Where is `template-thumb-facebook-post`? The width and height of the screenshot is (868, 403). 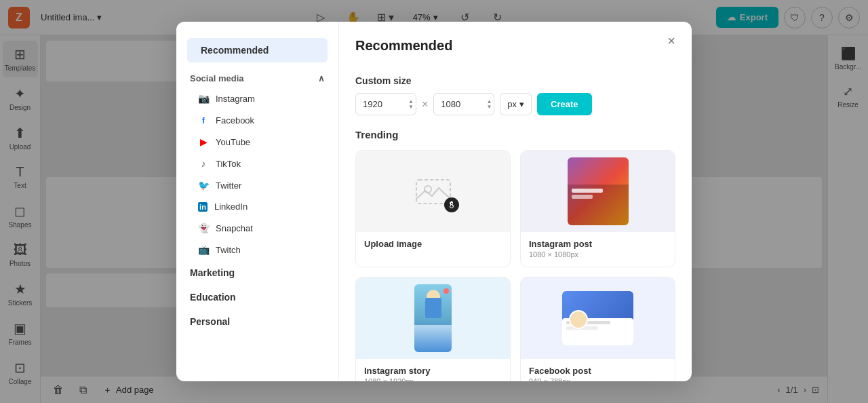 template-thumb-facebook-post is located at coordinates (598, 318).